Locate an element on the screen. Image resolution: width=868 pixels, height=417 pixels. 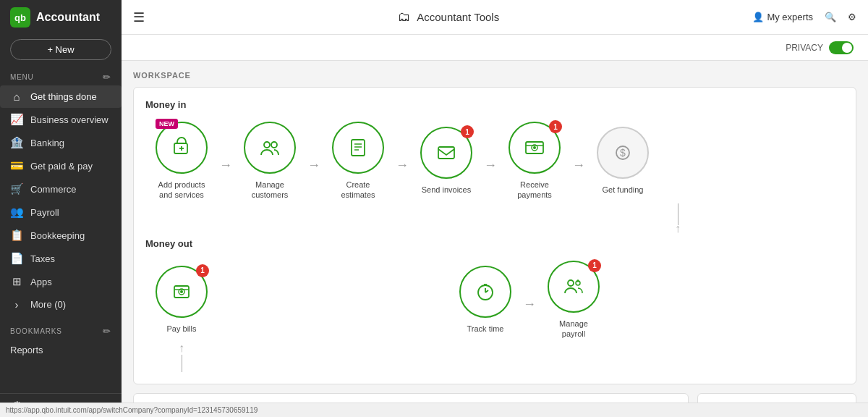
more-icon: › is located at coordinates (17, 304).